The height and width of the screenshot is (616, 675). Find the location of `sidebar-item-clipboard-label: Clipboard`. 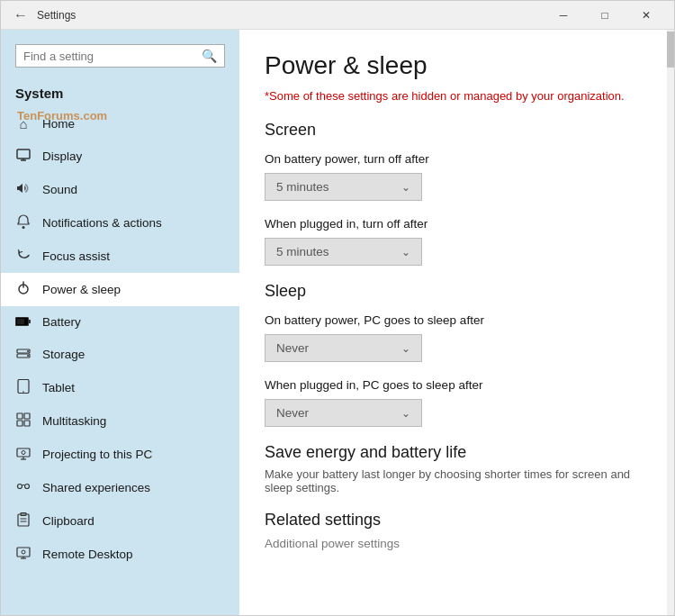

sidebar-item-clipboard-label: Clipboard is located at coordinates (68, 521).